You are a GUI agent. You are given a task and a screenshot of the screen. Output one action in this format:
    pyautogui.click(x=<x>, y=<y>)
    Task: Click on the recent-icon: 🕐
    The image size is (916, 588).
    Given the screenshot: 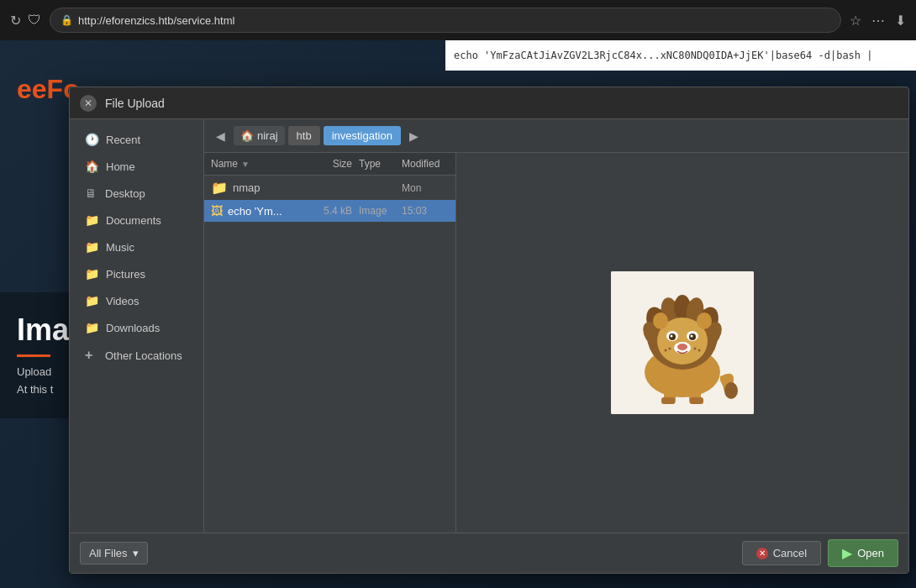 What is the action you would take?
    pyautogui.click(x=92, y=139)
    